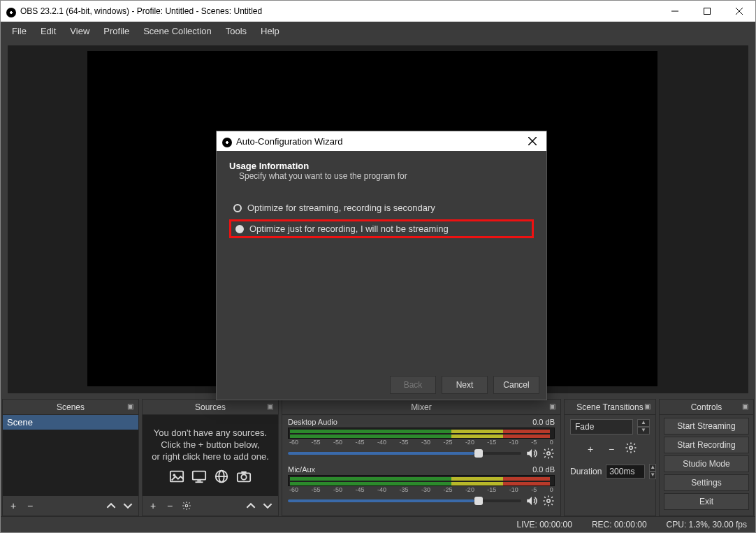  Describe the element at coordinates (210, 407) in the screenshot. I see `sources-header: Sources ▣` at that location.